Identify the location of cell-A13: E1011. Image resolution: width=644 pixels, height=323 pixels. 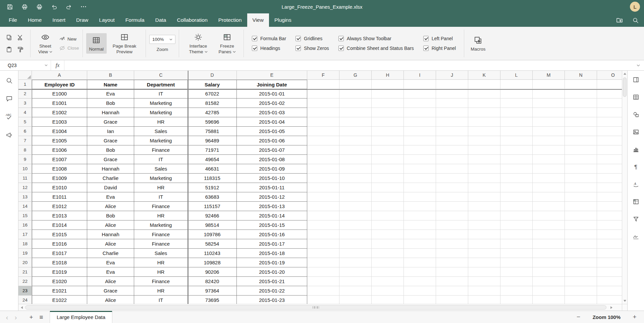
(60, 197).